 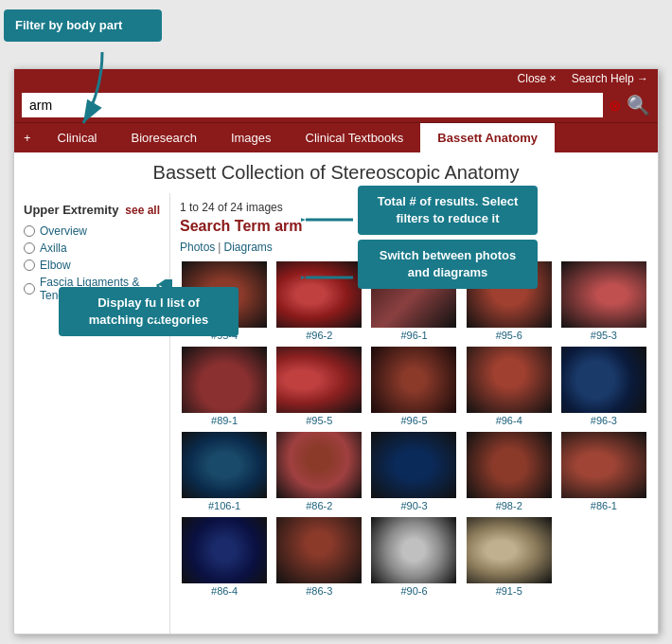 I want to click on nav-item-bassett-anatomy: Bassett Anatomy, so click(x=487, y=138).